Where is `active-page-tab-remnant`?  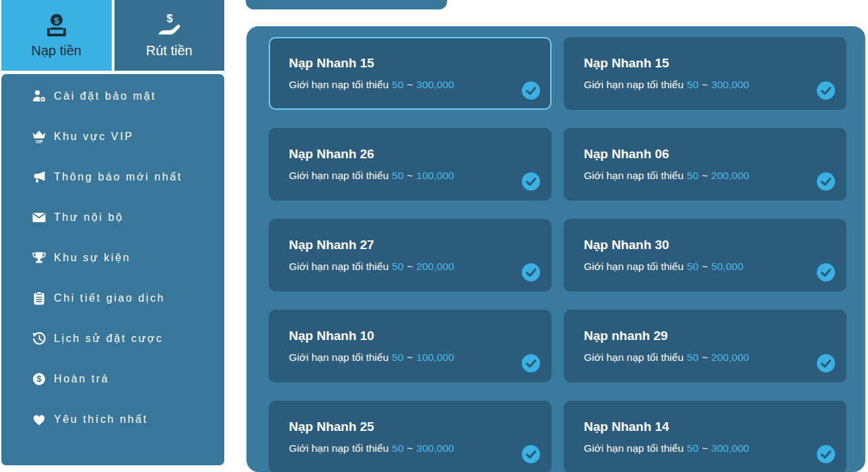
active-page-tab-remnant is located at coordinates (346, 5).